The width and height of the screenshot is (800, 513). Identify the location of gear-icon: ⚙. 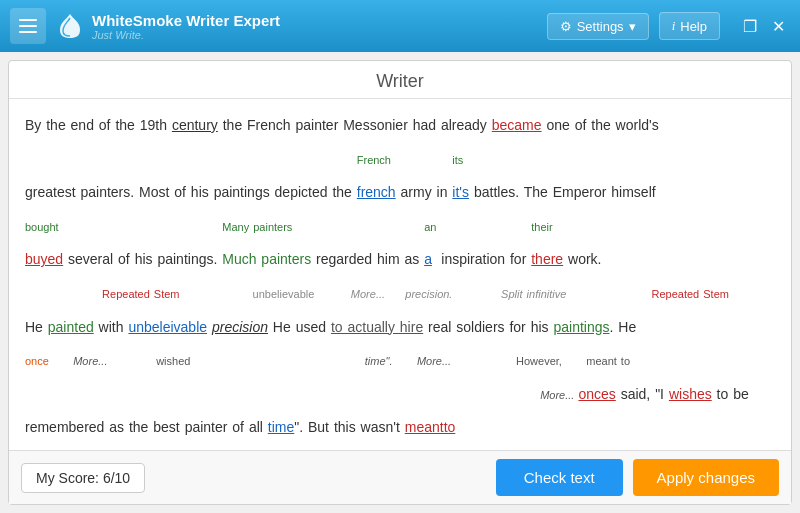
(566, 26).